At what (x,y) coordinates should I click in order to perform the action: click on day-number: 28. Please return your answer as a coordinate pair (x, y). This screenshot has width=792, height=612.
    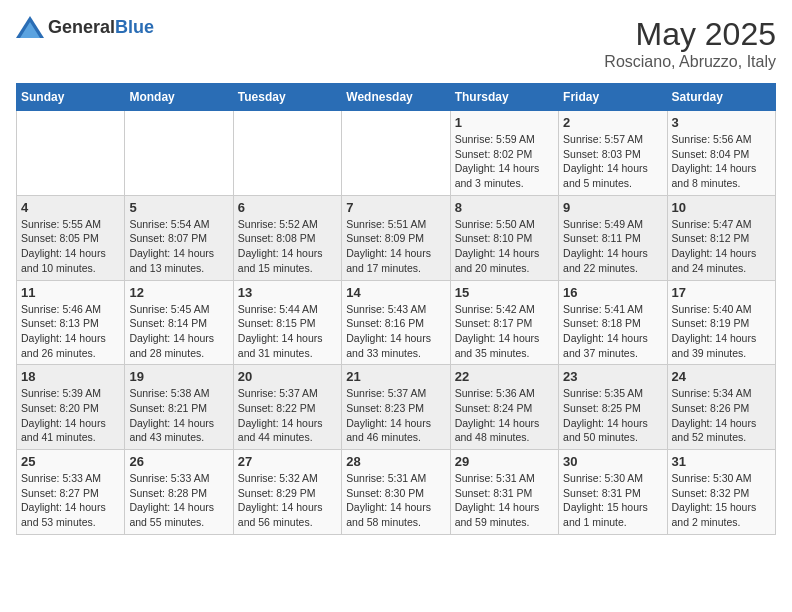
    Looking at the image, I should click on (396, 462).